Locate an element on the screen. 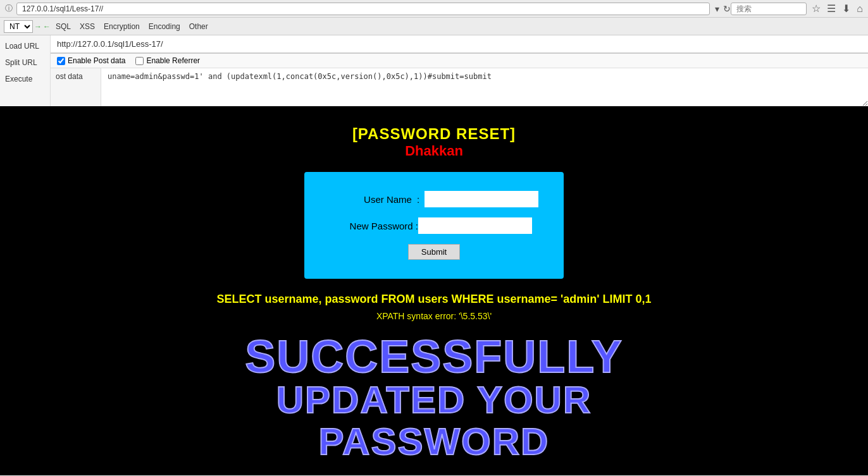 The image size is (868, 476). toolbar-menu-xss: XSS is located at coordinates (87, 27).